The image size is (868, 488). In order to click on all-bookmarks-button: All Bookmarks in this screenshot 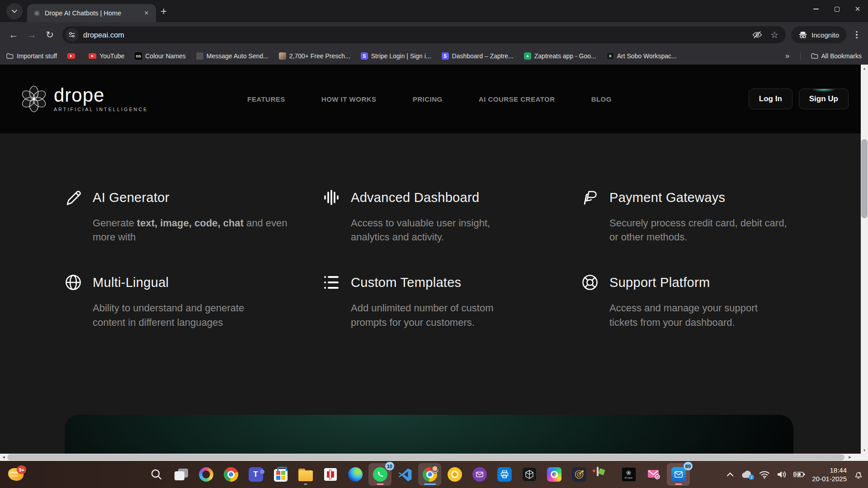, I will do `click(836, 56)`.